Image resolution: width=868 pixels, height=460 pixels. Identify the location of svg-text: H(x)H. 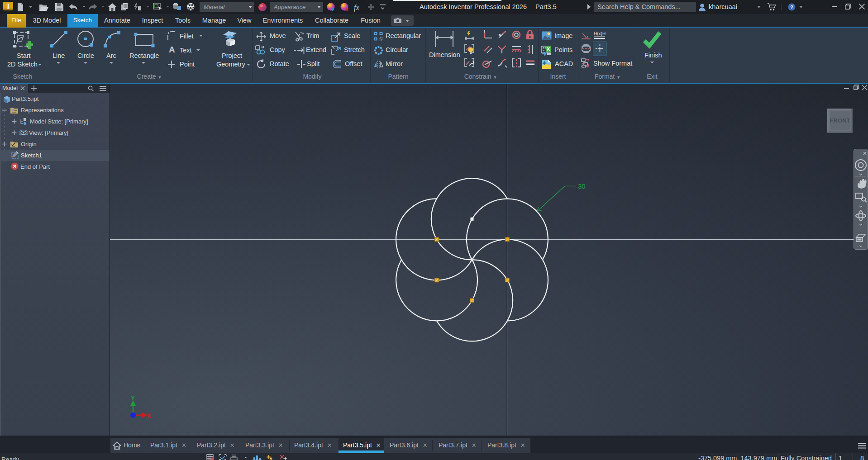
(600, 33).